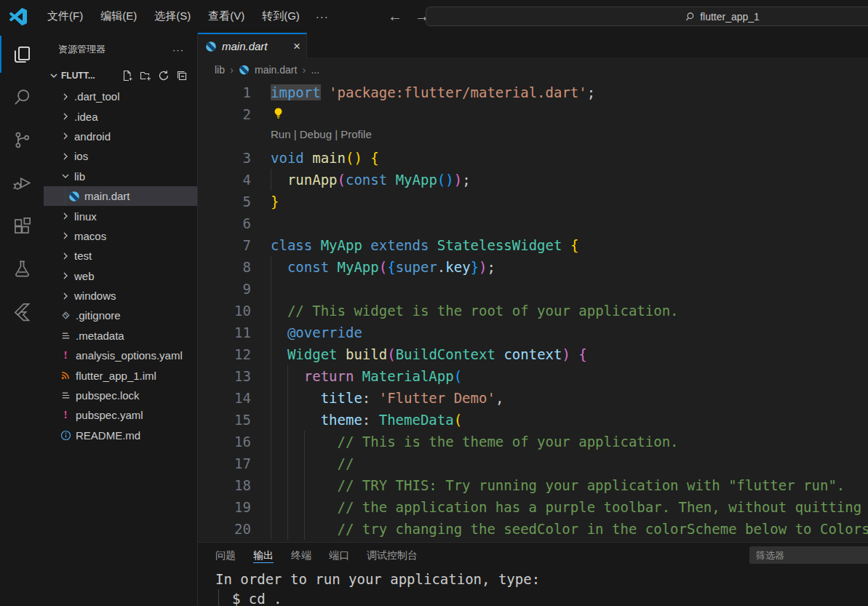  What do you see at coordinates (315, 70) in the screenshot?
I see `breadcrumb-item: ...` at bounding box center [315, 70].